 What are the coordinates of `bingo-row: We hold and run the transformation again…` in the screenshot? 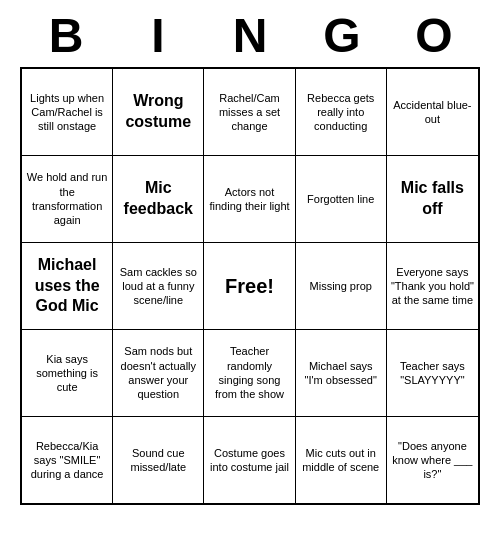 It's located at (250, 200).